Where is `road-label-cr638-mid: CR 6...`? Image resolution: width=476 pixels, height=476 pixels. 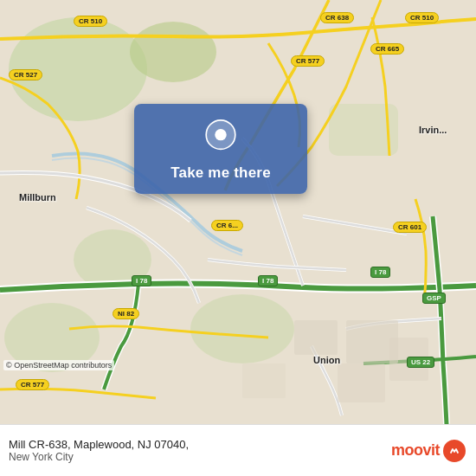 road-label-cr638-mid: CR 6... is located at coordinates (227, 225).